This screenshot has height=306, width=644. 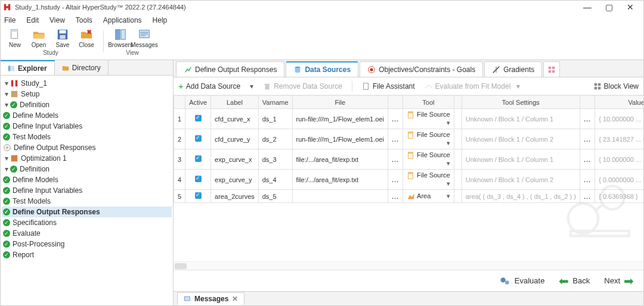 What do you see at coordinates (521, 102) in the screenshot?
I see `table-header: Tool Settings` at bounding box center [521, 102].